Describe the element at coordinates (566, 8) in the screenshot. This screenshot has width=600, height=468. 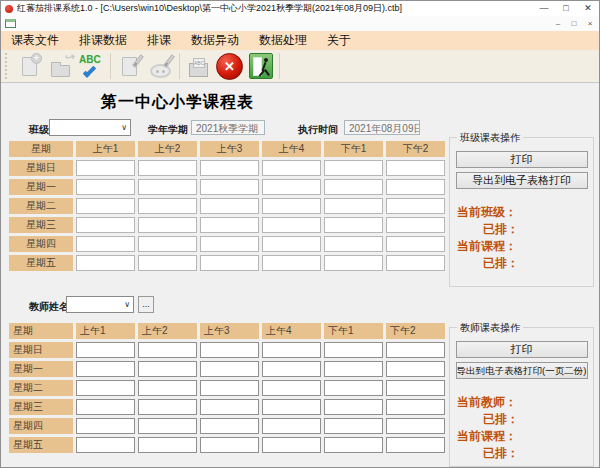
I see `maximize-button: □` at that location.